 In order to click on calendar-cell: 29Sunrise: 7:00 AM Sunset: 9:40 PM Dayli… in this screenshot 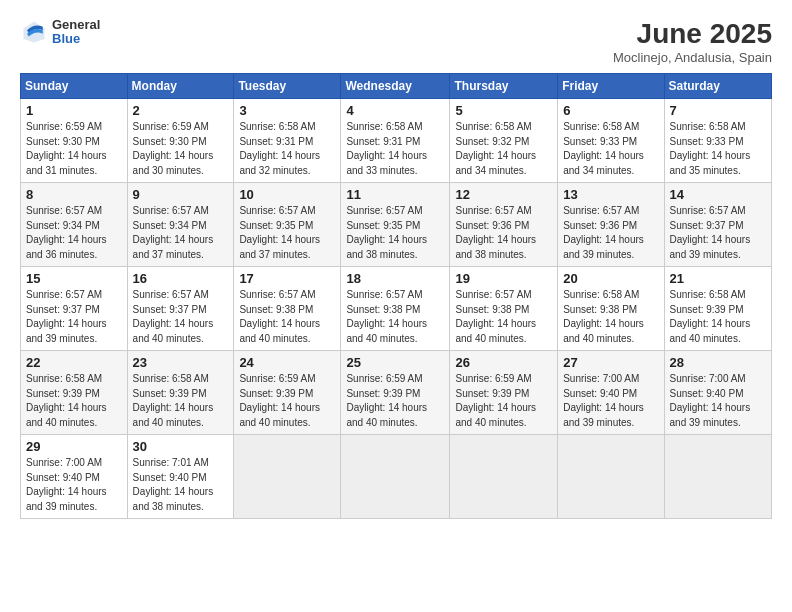, I will do `click(74, 477)`.